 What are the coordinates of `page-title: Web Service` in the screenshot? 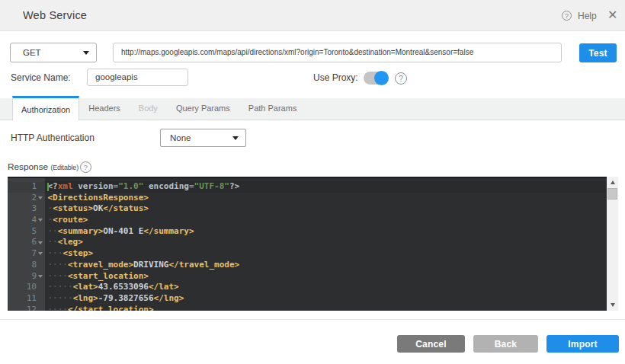 It's located at (55, 15).